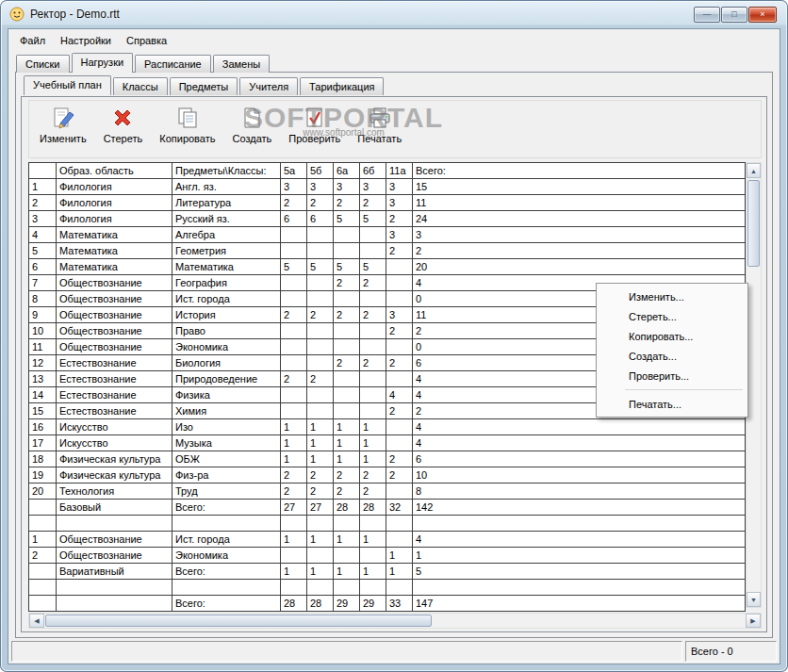 This screenshot has width=788, height=672. I want to click on tab-spiski: Списки, so click(43, 64).